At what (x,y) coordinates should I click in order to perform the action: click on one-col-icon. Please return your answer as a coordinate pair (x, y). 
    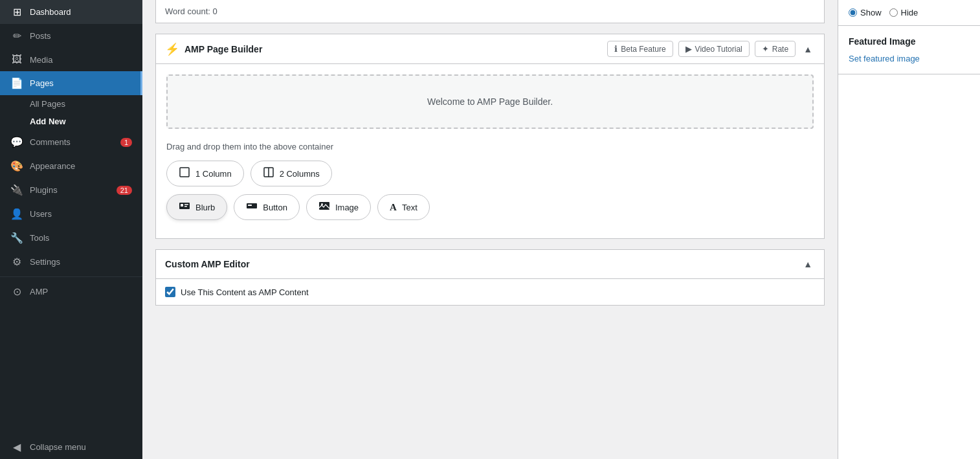
    Looking at the image, I should click on (184, 174).